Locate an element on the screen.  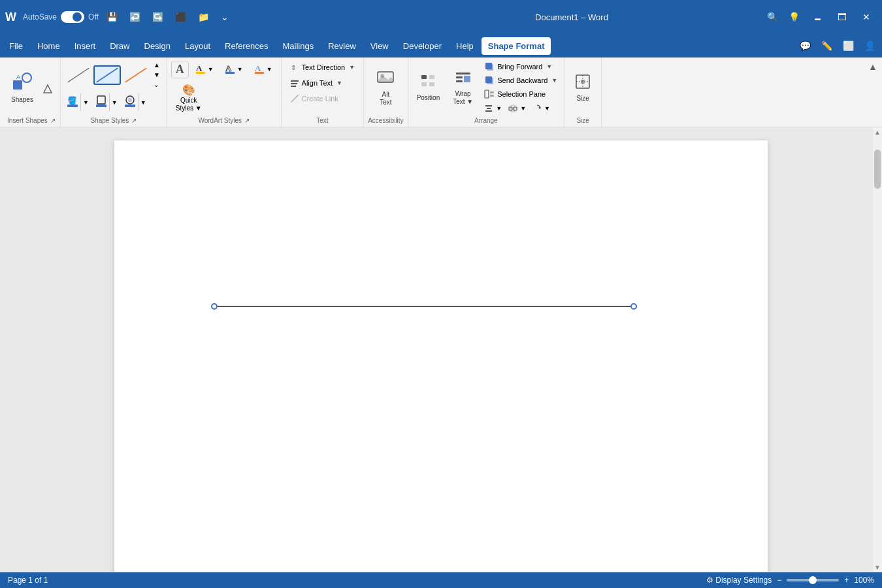
present-button: ⬜ is located at coordinates (848, 46).